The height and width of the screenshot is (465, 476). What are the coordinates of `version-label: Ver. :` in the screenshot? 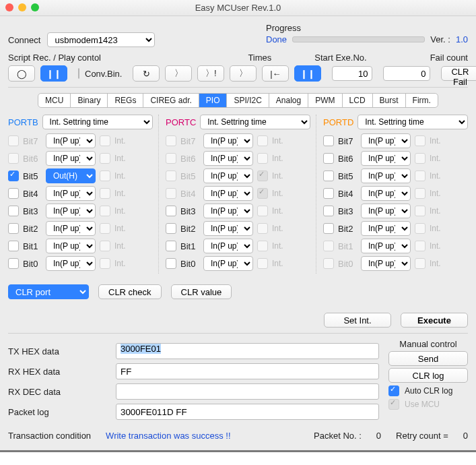 It's located at (440, 39).